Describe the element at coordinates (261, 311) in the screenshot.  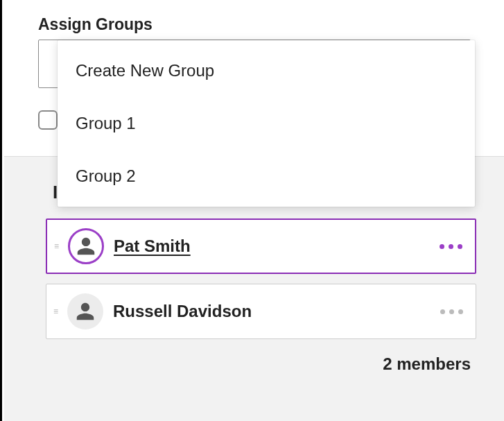
I see `member-row: ≡ Russell Davidson` at that location.